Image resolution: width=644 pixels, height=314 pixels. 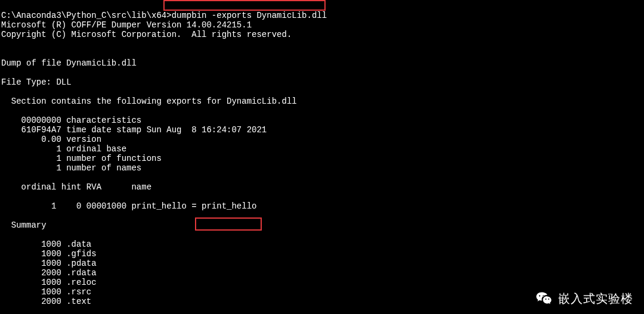 What do you see at coordinates (49, 263) in the screenshot?
I see `terminal-line: 1000 .pdata` at bounding box center [49, 263].